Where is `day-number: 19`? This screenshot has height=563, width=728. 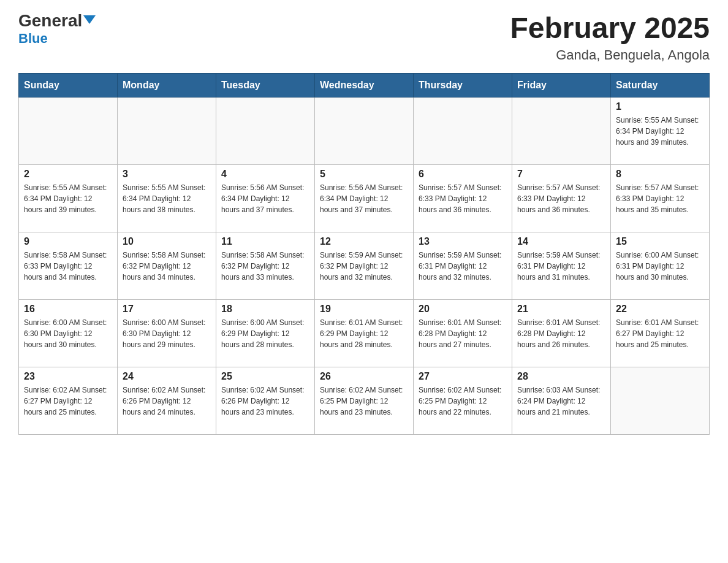
day-number: 19 is located at coordinates (364, 309).